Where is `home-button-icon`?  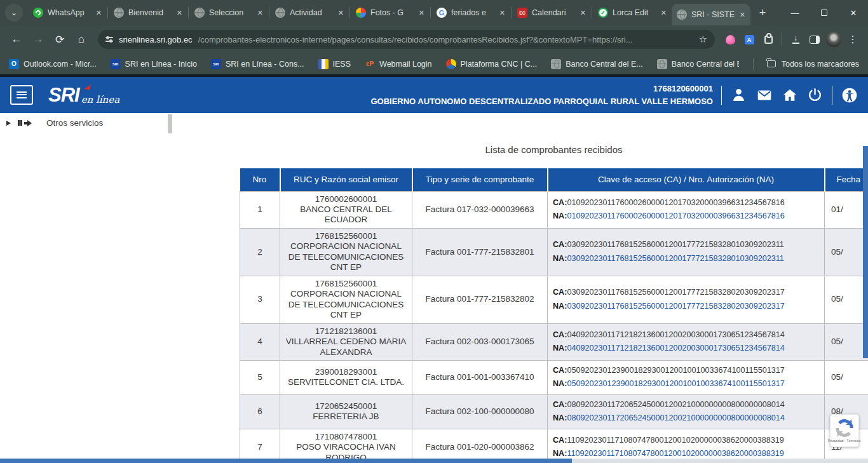
home-button-icon is located at coordinates (789, 95).